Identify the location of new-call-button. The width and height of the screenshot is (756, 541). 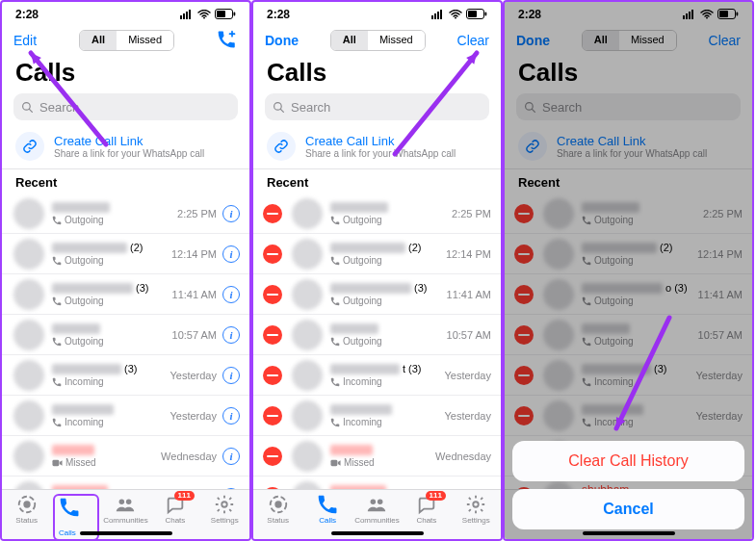
(227, 40).